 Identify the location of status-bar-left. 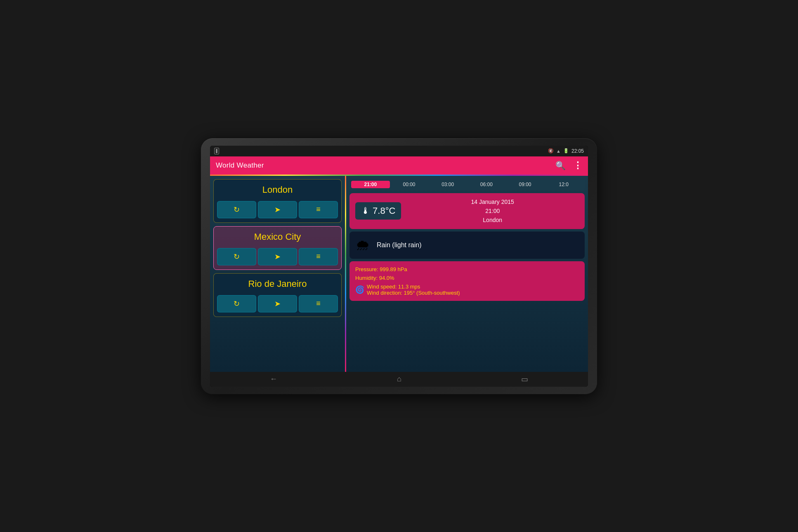
(217, 151).